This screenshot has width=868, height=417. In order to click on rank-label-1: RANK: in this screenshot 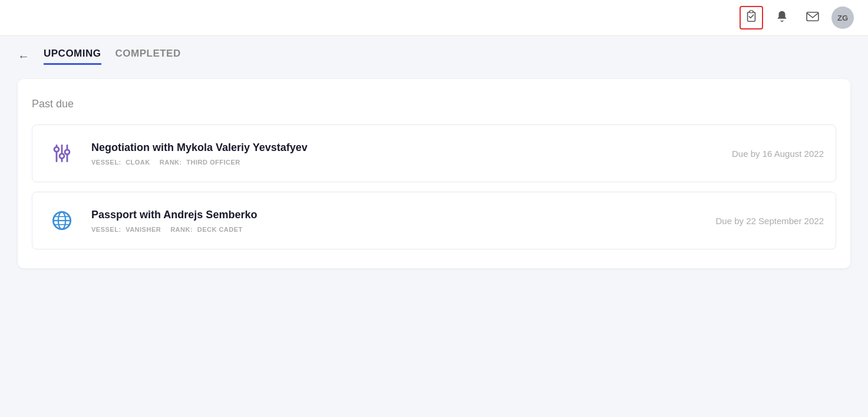, I will do `click(171, 162)`.